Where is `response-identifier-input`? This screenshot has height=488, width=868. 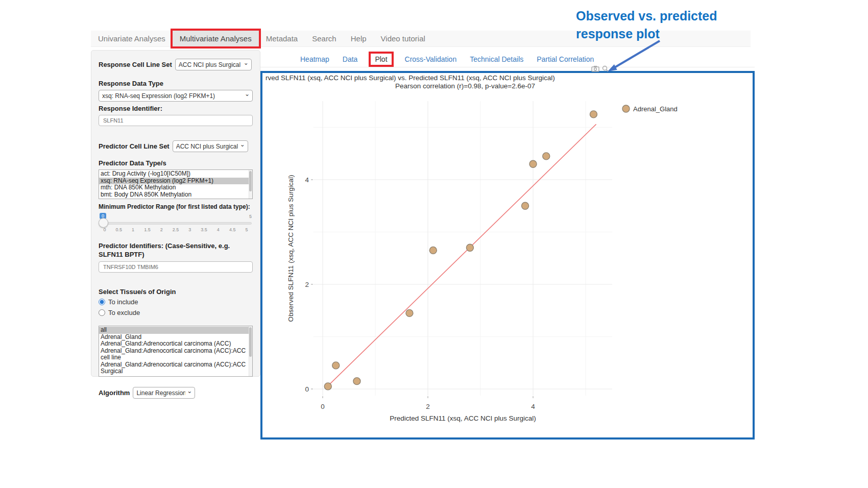 response-identifier-input is located at coordinates (176, 120).